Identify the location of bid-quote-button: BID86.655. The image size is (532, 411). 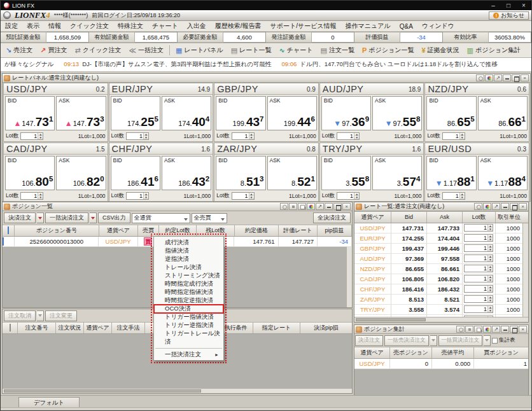
(451, 113).